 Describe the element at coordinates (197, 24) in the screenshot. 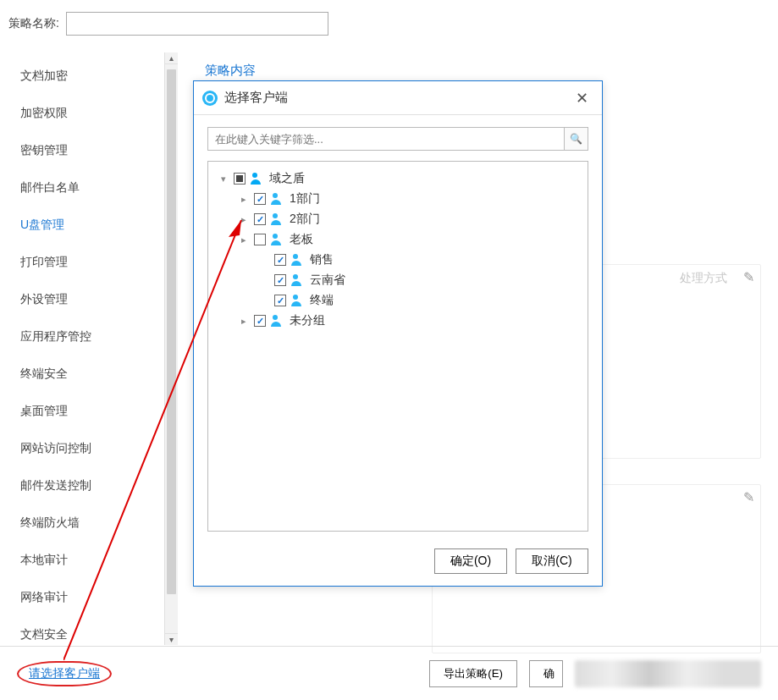

I see `policy-name-input` at that location.